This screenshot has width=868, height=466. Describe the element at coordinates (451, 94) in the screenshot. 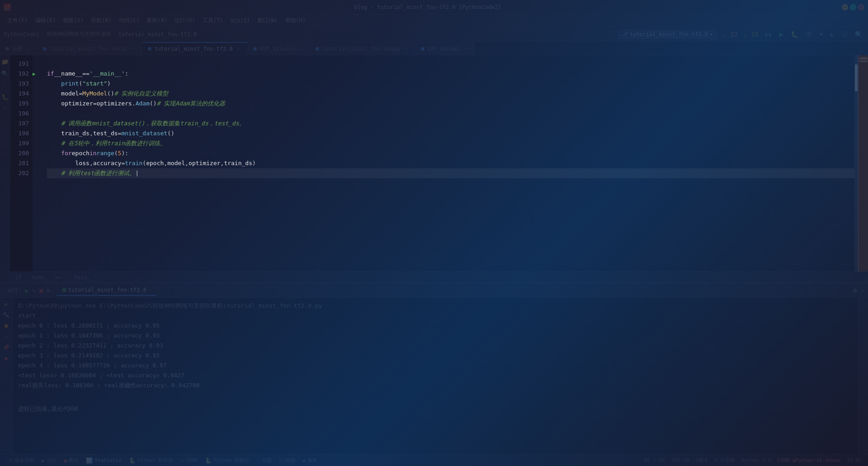

I see `code-line-194: model = MyModel () # 实例化自定义模型` at that location.